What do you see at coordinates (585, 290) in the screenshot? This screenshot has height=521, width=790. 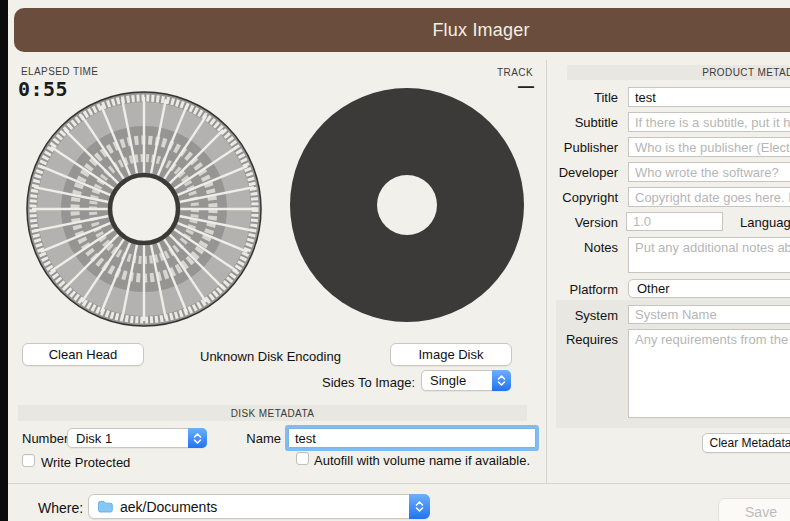 I see `platform-label: Platform` at bounding box center [585, 290].